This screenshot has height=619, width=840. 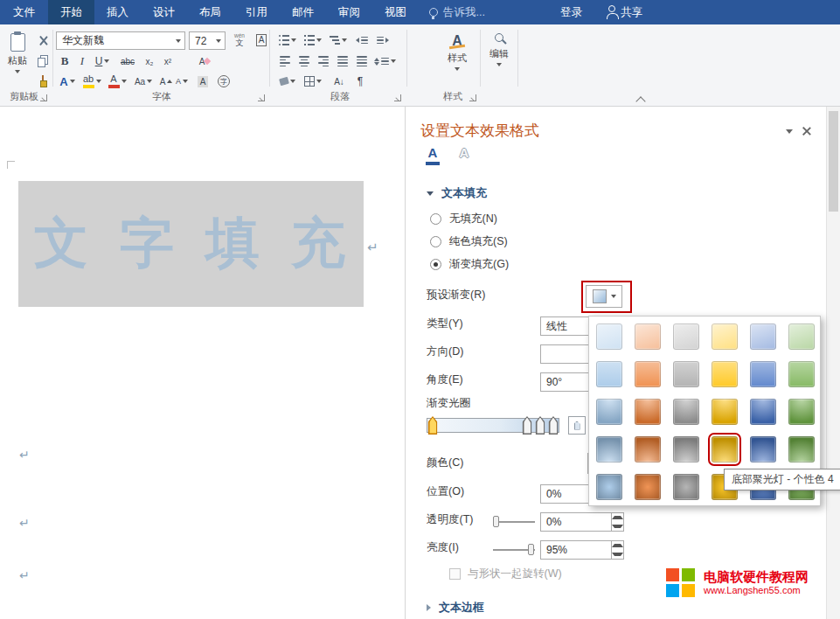 I want to click on ribbon-tab-4: 引用, so click(x=257, y=12).